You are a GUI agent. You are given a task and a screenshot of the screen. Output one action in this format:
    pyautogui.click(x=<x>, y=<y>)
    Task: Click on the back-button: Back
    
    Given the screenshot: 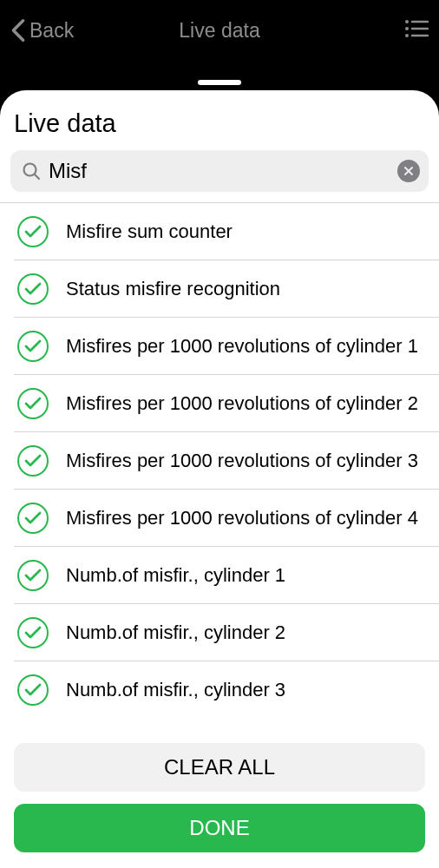 What is the action you would take?
    pyautogui.click(x=42, y=30)
    